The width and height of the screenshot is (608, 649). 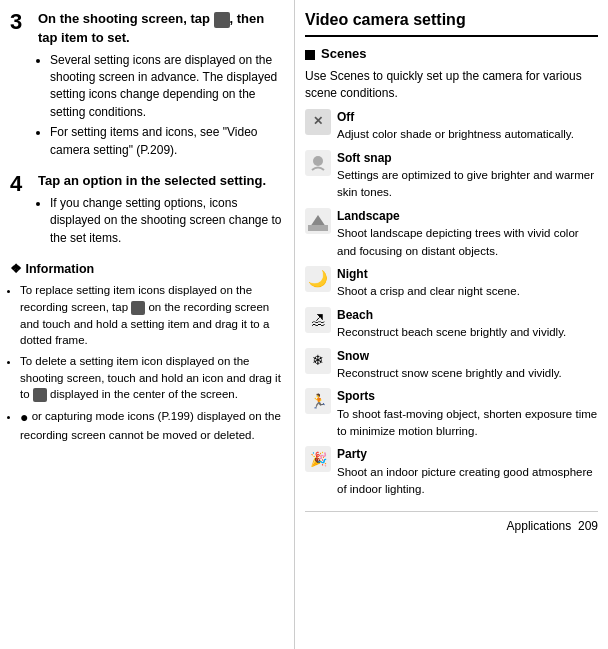 What do you see at coordinates (540, 526) in the screenshot?
I see `footer-label: Applications` at bounding box center [540, 526].